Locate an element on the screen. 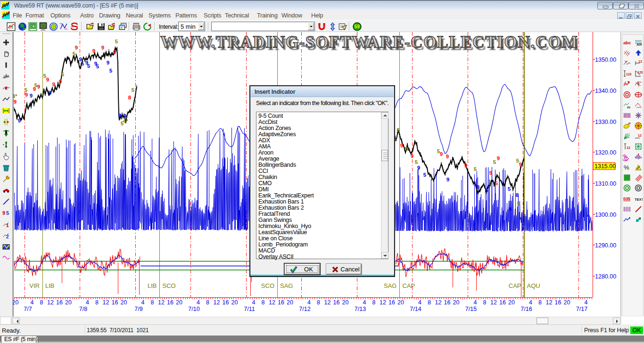  svg-text: 035 is located at coordinates (627, 199).